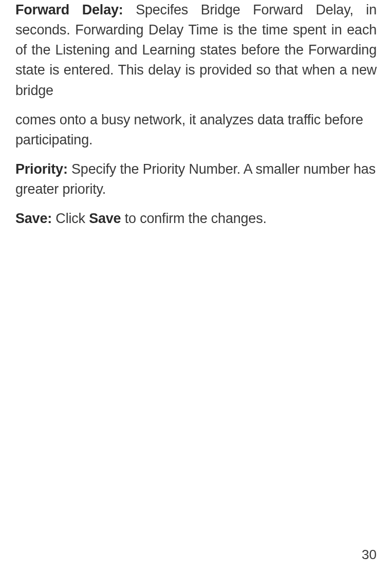 The image size is (392, 573). Describe the element at coordinates (369, 555) in the screenshot. I see `page-number: 30` at that location.